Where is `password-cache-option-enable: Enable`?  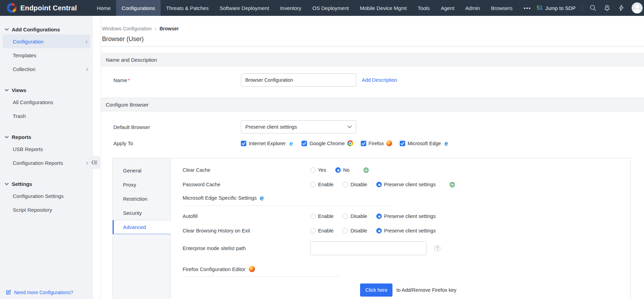
password-cache-option-enable: Enable is located at coordinates (322, 185).